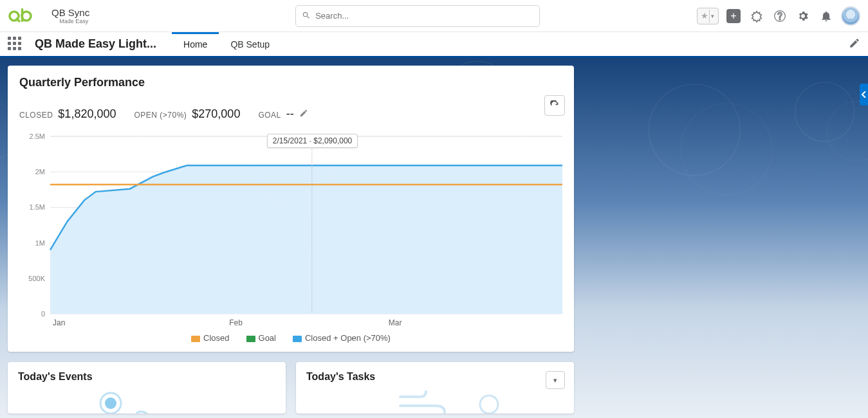 The width and height of the screenshot is (868, 418). Describe the element at coordinates (418, 16) in the screenshot. I see `global-search` at that location.